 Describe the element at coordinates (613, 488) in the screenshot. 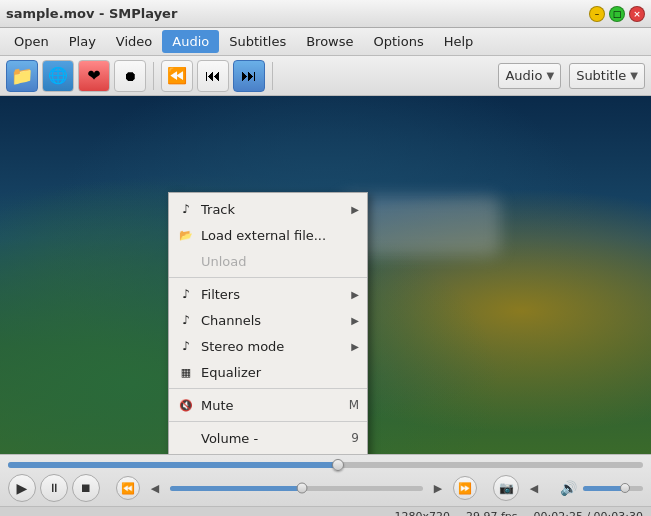

I see `volume-bar` at that location.